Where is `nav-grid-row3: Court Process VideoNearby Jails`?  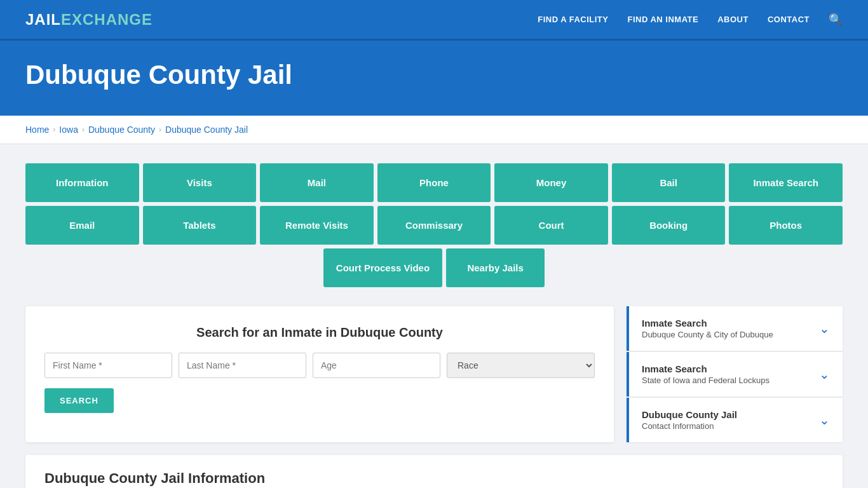
nav-grid-row3: Court Process VideoNearby Jails is located at coordinates (434, 268).